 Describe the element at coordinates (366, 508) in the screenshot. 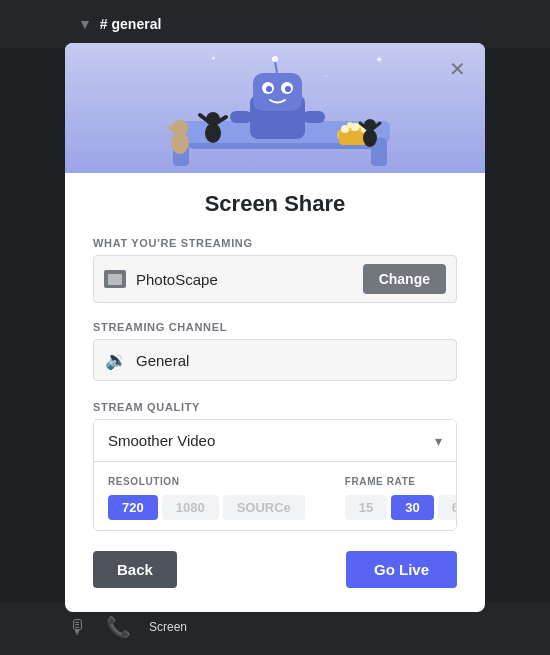

I see `framerate-15: 15` at that location.